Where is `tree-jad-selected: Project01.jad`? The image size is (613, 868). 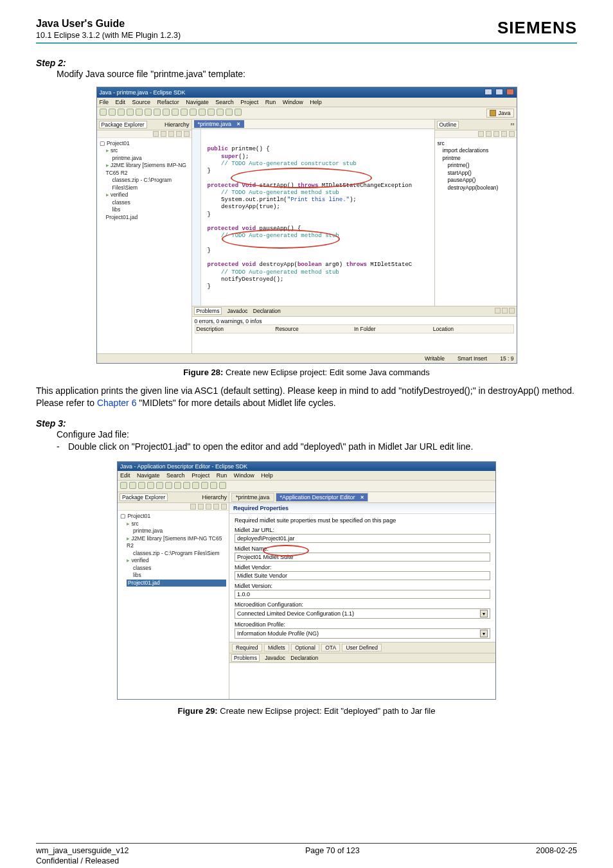
tree-jad-selected: Project01.jad is located at coordinates (176, 583).